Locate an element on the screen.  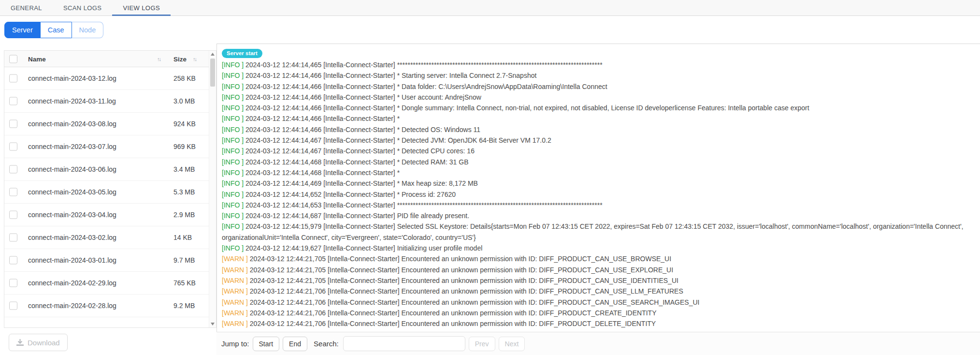
table-row: connect-main-2024-03-02.log14 KB is located at coordinates (110, 238).